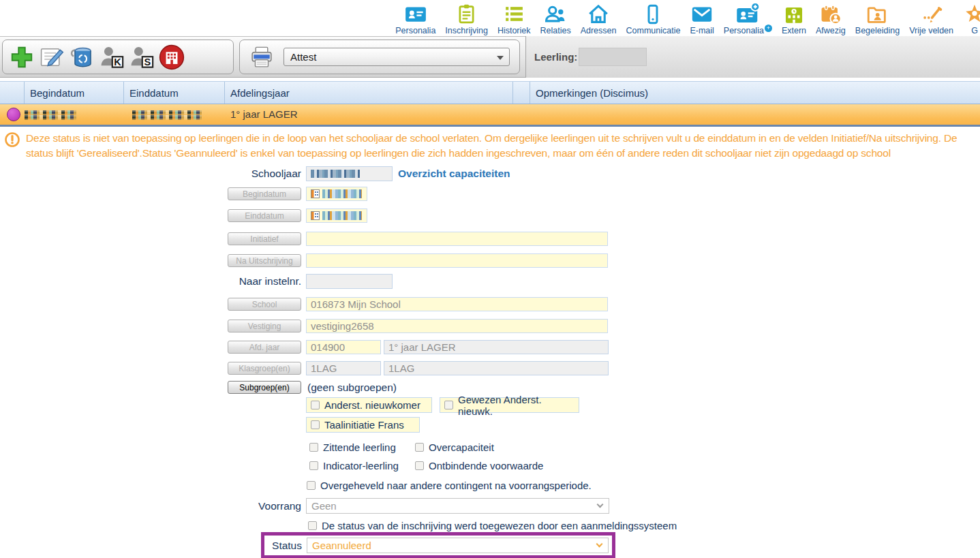 Image resolution: width=980 pixels, height=558 pixels. I want to click on person-k-icon: K, so click(112, 57).